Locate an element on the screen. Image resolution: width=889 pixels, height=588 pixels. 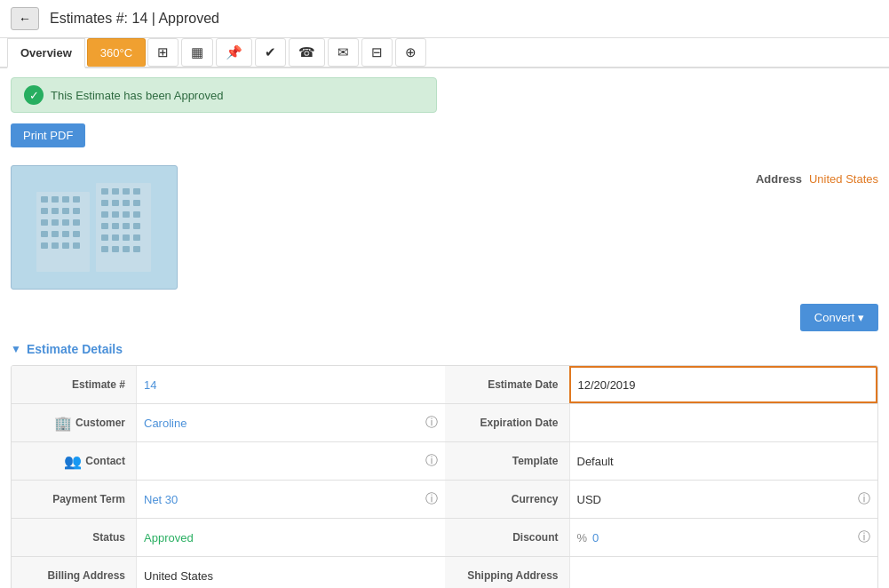
billing-address-label: Billing Address is located at coordinates (74, 576).